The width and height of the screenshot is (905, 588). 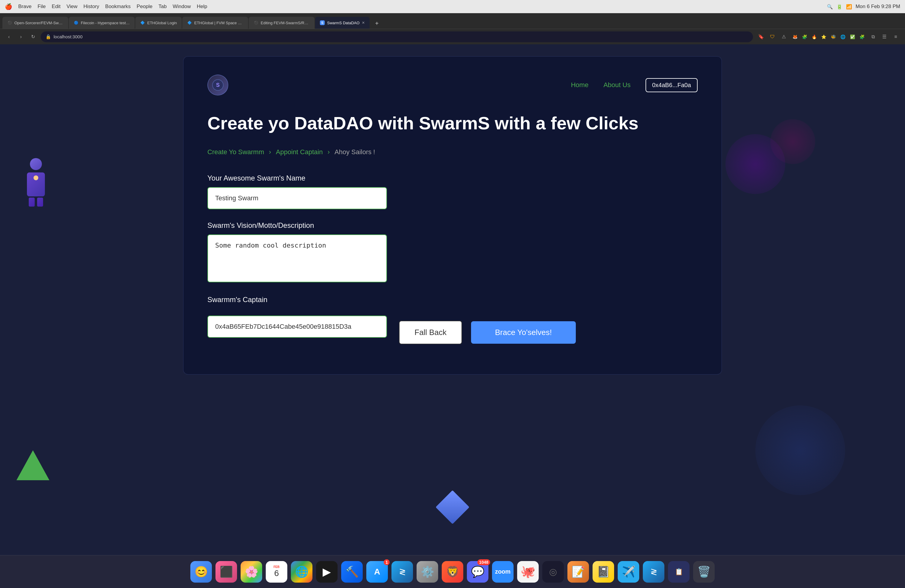 What do you see at coordinates (617, 85) in the screenshot?
I see `nav-about: About Us` at bounding box center [617, 85].